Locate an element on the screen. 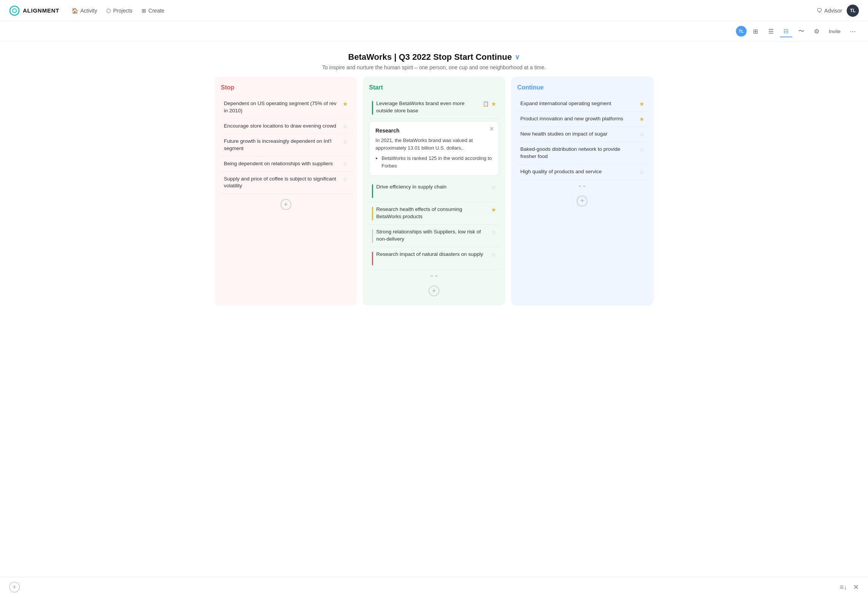 Image resolution: width=868 pixels, height=597 pixels. note-icon: 📋 is located at coordinates (486, 104).